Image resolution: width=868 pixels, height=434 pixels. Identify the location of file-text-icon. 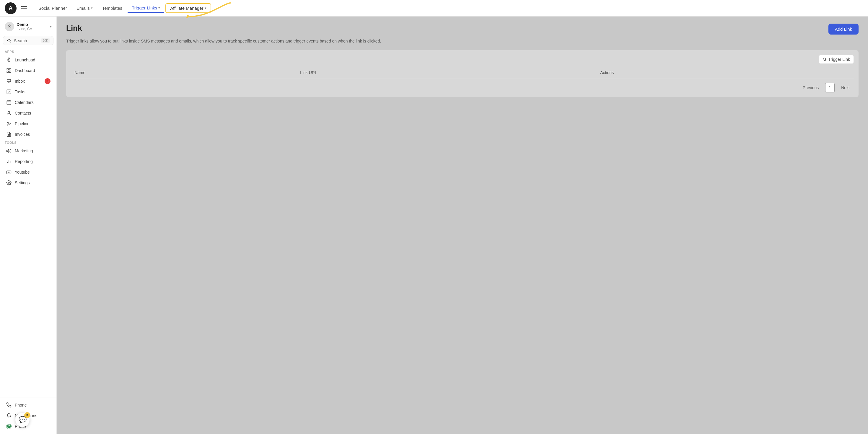
(9, 134).